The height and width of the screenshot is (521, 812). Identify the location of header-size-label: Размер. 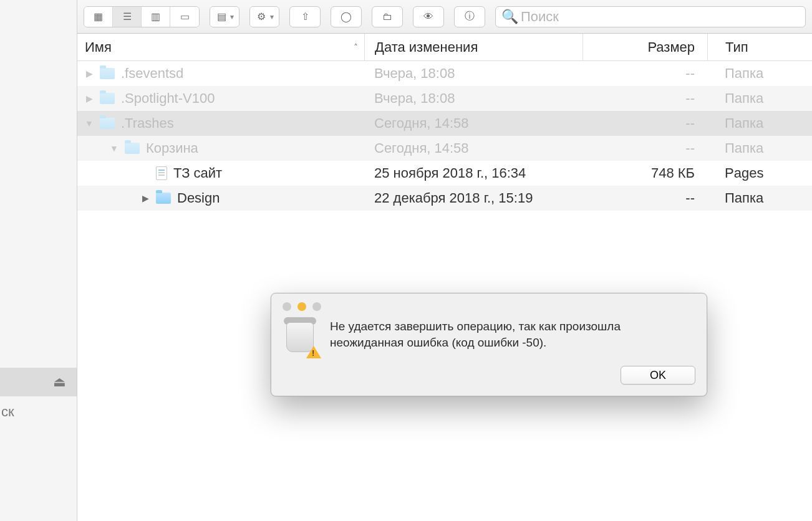
(671, 47).